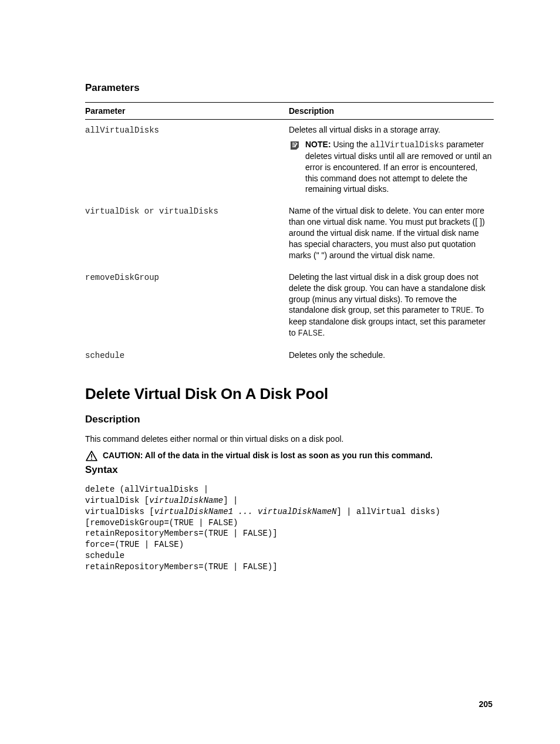 This screenshot has width=560, height=744. Describe the element at coordinates (104, 356) in the screenshot. I see `param-name: schedule` at that location.